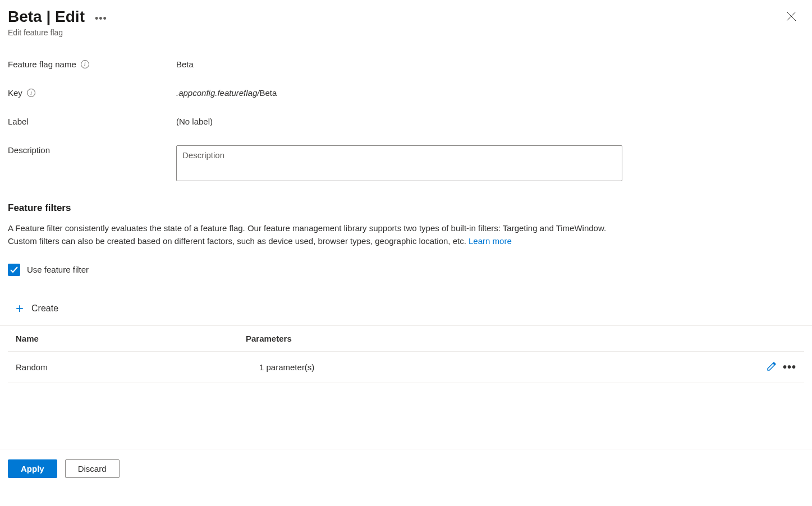 The image size is (812, 506). I want to click on use-feature-filter-checkbox, so click(14, 270).